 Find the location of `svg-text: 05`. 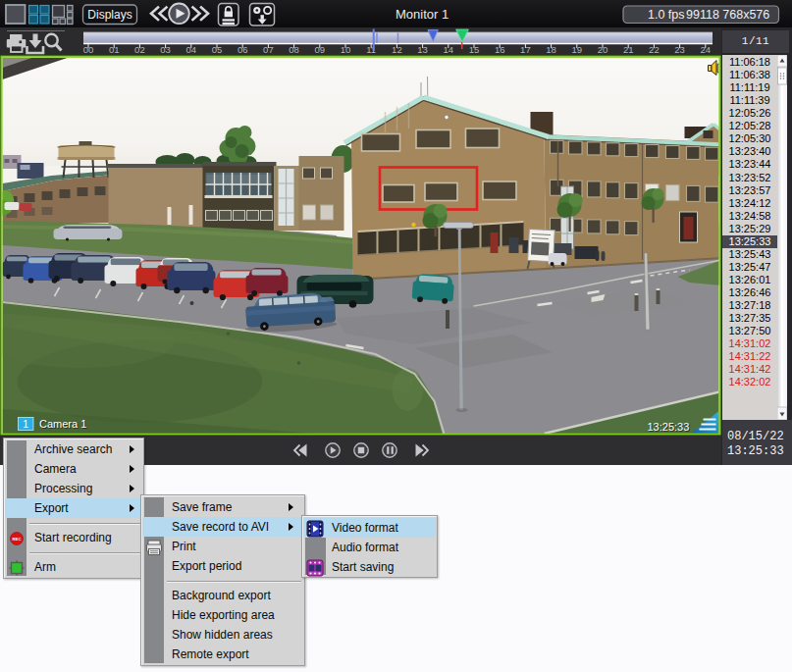

svg-text: 05 is located at coordinates (218, 49).